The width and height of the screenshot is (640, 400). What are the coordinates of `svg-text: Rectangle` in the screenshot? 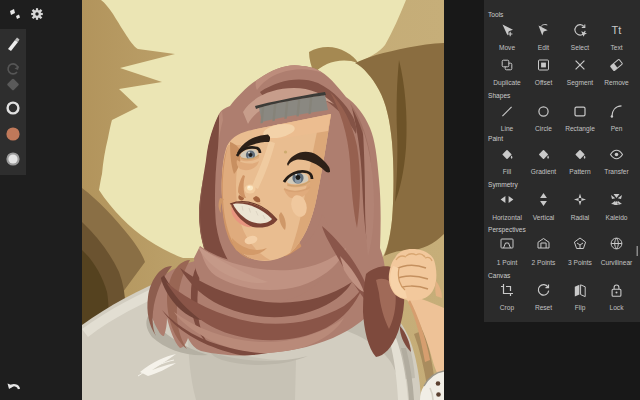 It's located at (580, 129).